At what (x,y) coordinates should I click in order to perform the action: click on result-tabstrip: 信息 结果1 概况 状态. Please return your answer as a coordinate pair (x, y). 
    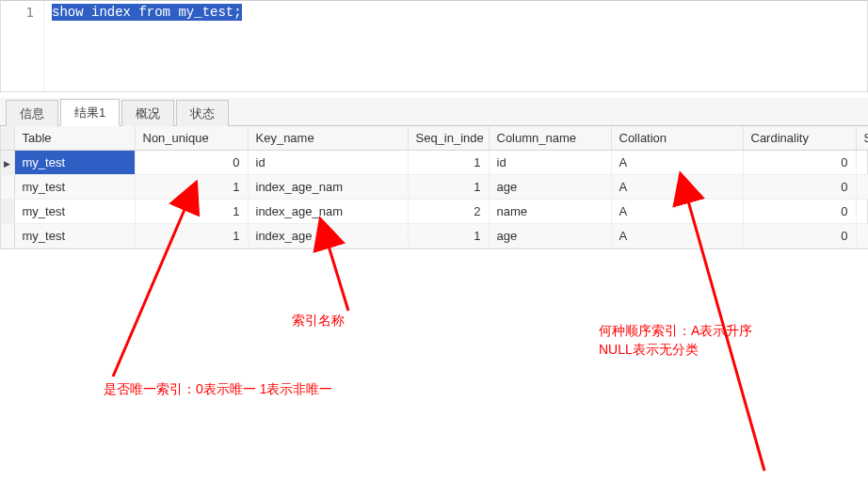
    Looking at the image, I should click on (434, 112).